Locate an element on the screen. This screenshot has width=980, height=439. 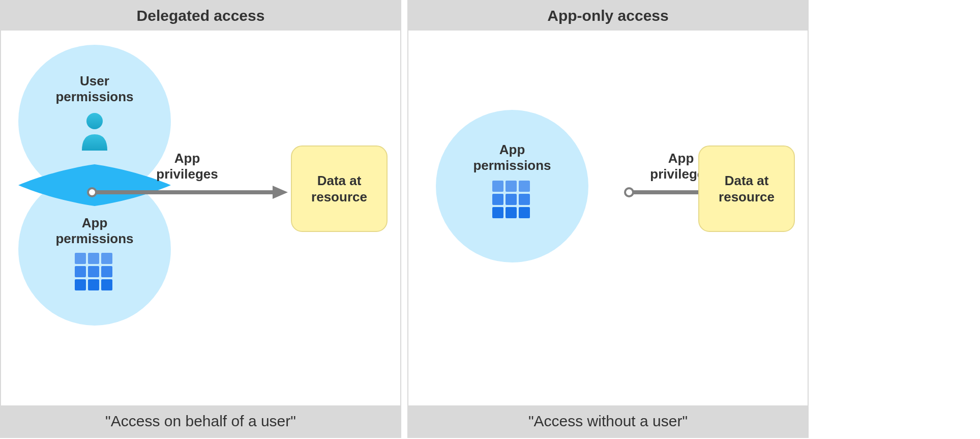
user-icon is located at coordinates (95, 131).